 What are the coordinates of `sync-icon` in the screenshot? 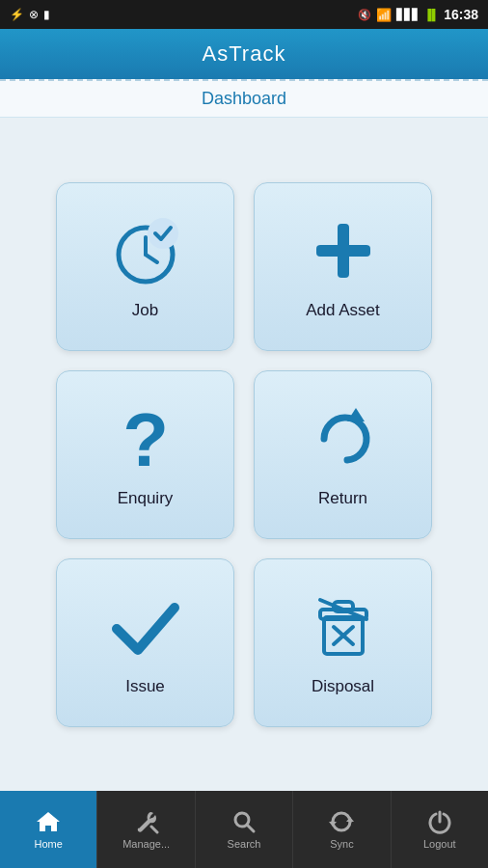 It's located at (341, 822).